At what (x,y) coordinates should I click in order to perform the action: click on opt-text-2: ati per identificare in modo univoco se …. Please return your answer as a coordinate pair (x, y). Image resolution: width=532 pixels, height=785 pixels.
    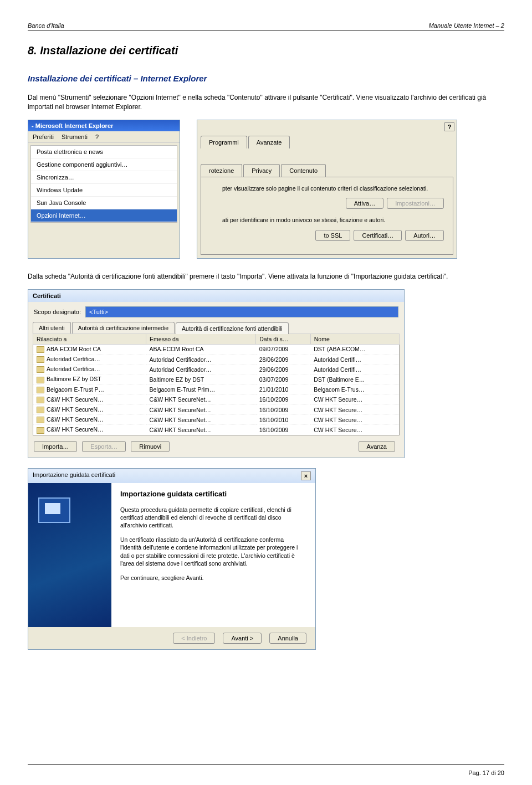
    Looking at the image, I should click on (335, 220).